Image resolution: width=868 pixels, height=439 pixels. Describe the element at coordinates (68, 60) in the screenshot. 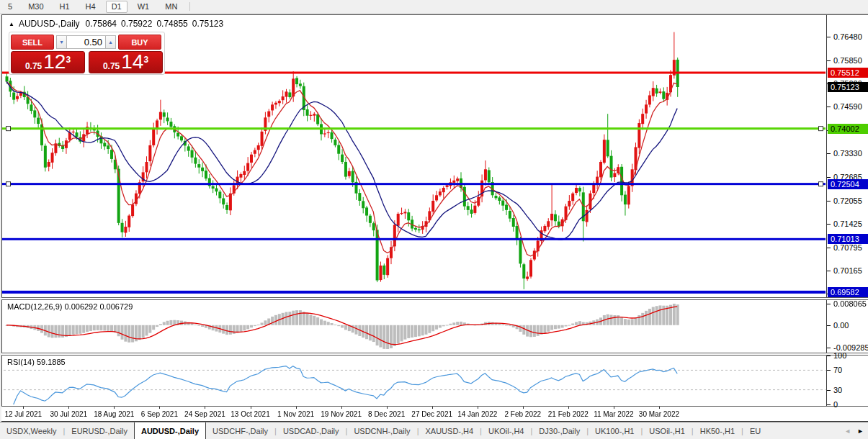

I see `sell-price-pip: 3` at that location.